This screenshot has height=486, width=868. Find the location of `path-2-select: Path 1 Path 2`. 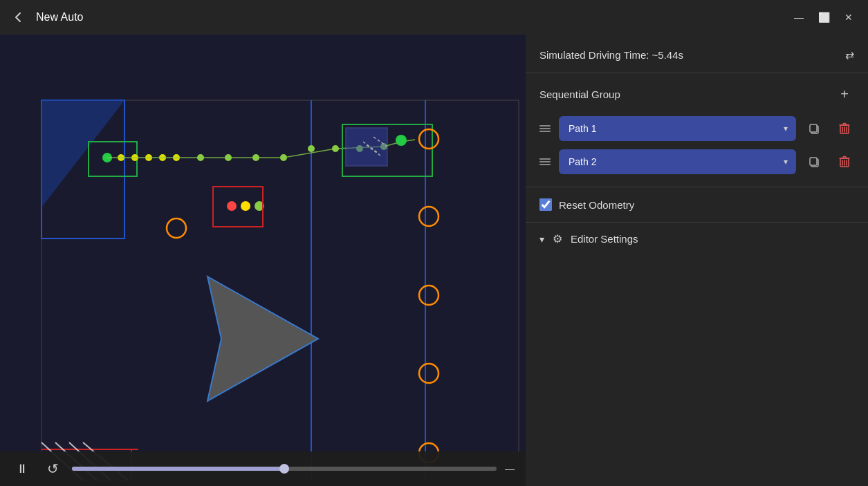

path-2-select: Path 1 Path 2 is located at coordinates (678, 162).